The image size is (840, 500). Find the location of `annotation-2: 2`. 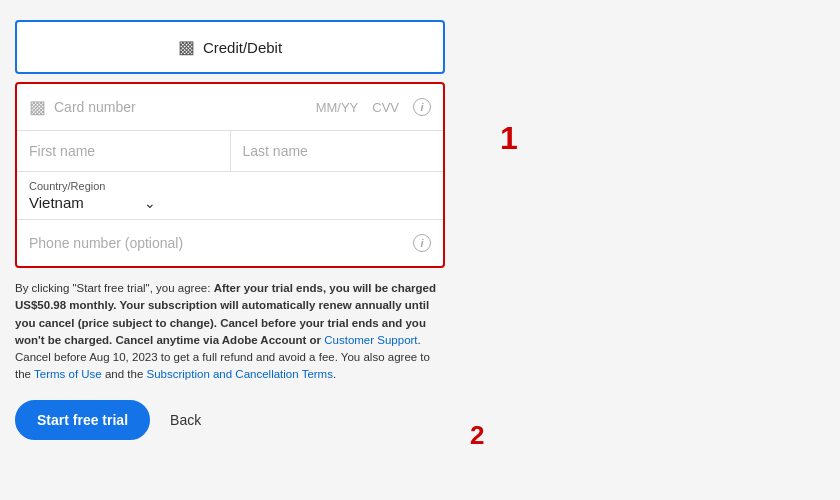

annotation-2: 2 is located at coordinates (477, 436).